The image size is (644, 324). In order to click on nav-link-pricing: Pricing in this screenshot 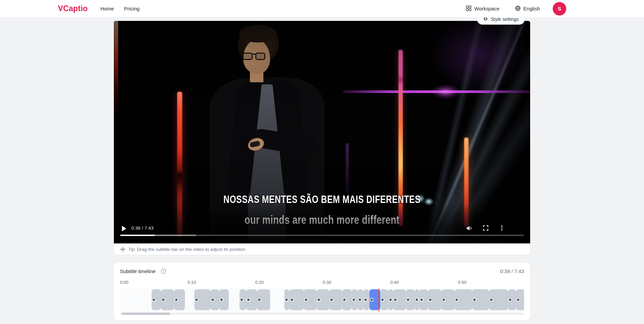, I will do `click(132, 9)`.